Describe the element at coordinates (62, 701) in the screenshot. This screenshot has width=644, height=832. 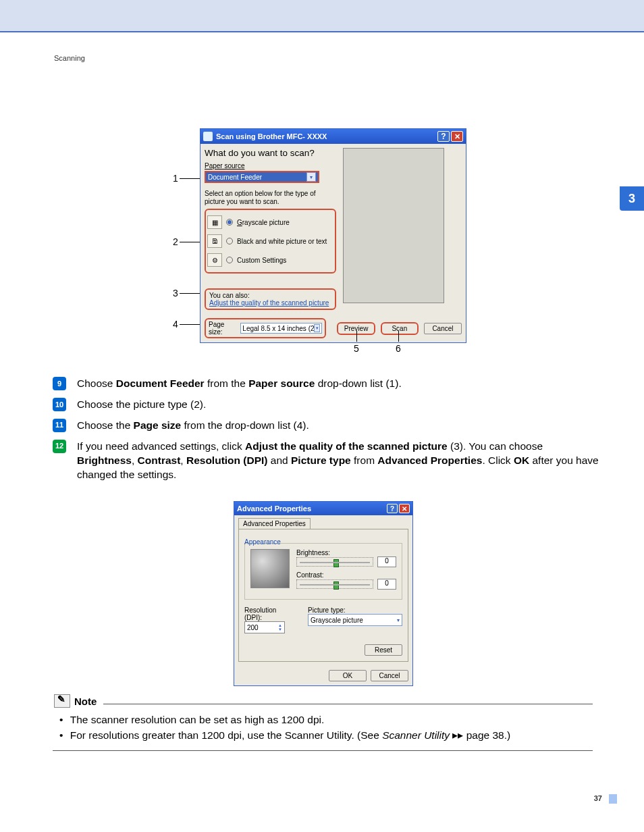
I see `pencil-note-icon` at that location.